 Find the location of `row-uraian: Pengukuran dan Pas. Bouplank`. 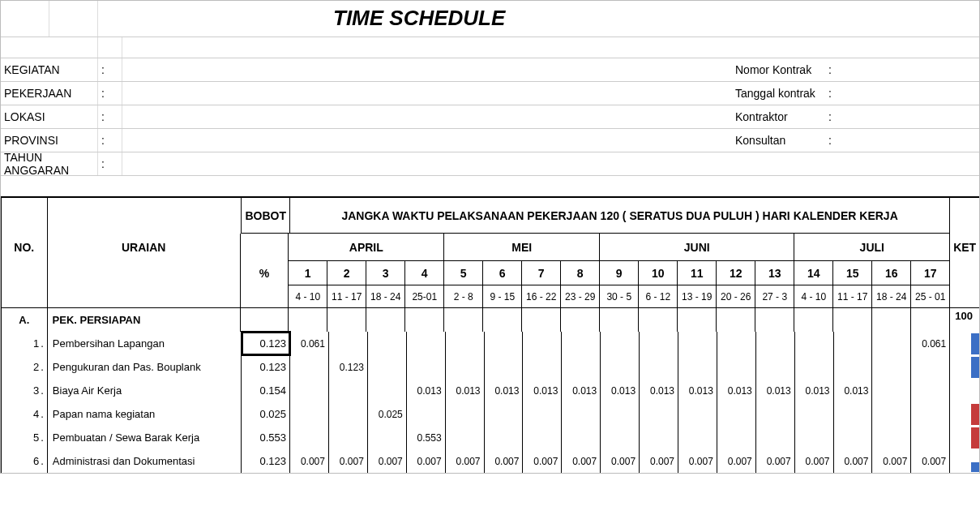

row-uraian: Pengukuran dan Pas. Bouplank is located at coordinates (144, 367).